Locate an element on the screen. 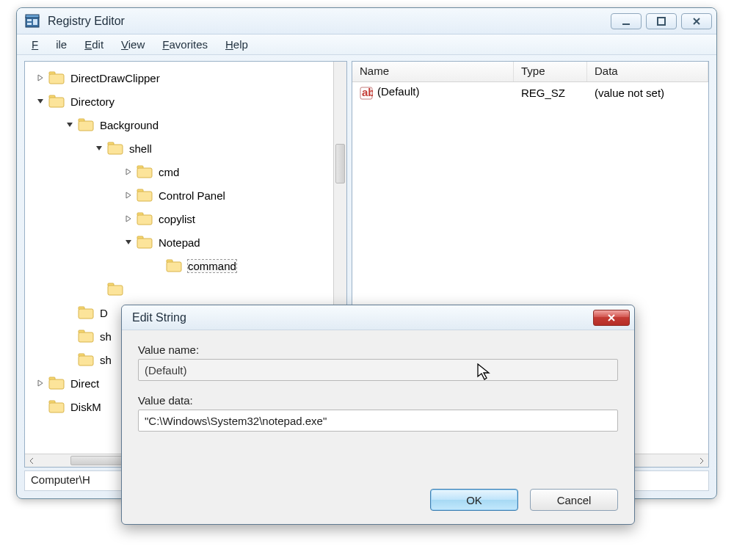  dialog-close-button is located at coordinates (611, 318).